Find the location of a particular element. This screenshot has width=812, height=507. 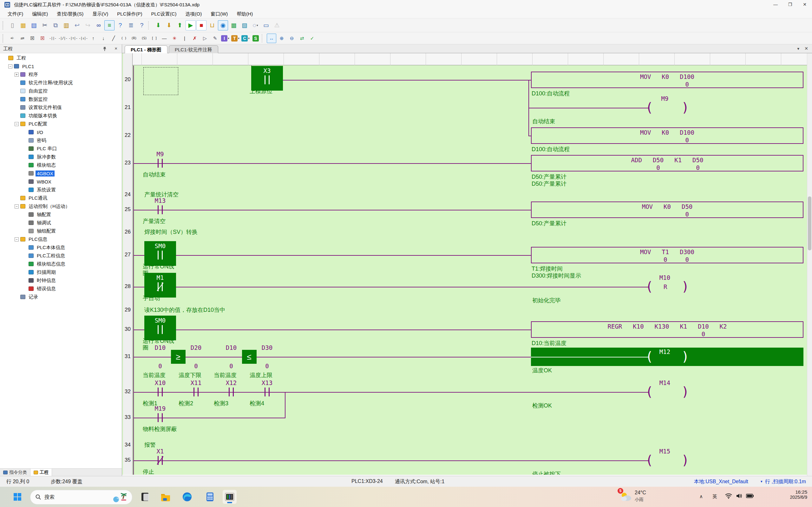

edge-taskbar-icon is located at coordinates (187, 497).